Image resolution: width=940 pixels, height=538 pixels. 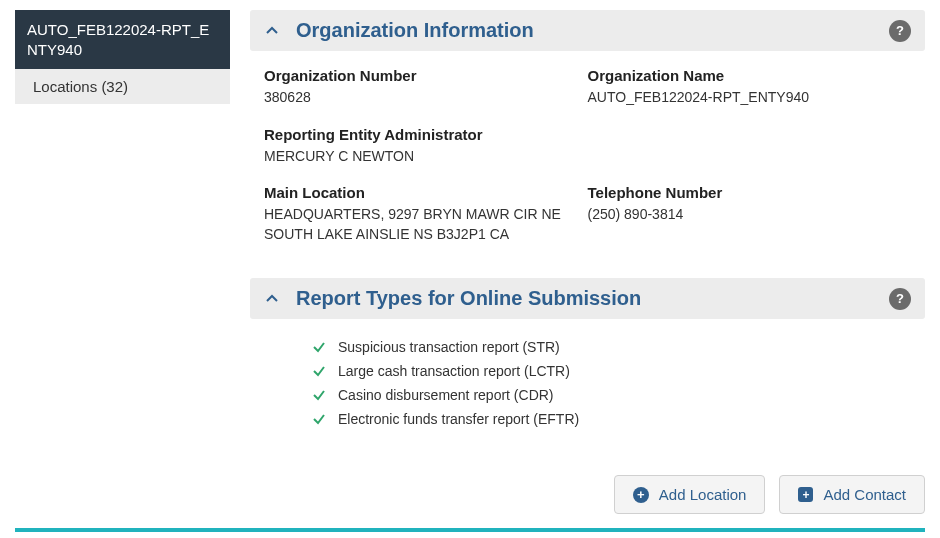 I want to click on plus-circle-icon: +, so click(x=641, y=495).